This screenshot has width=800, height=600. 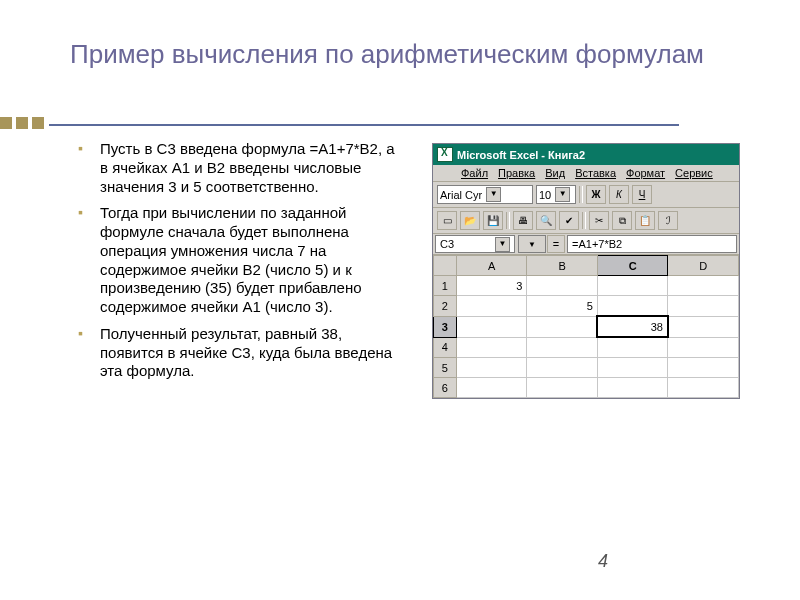 What do you see at coordinates (492, 388) in the screenshot?
I see `cell-a6` at bounding box center [492, 388].